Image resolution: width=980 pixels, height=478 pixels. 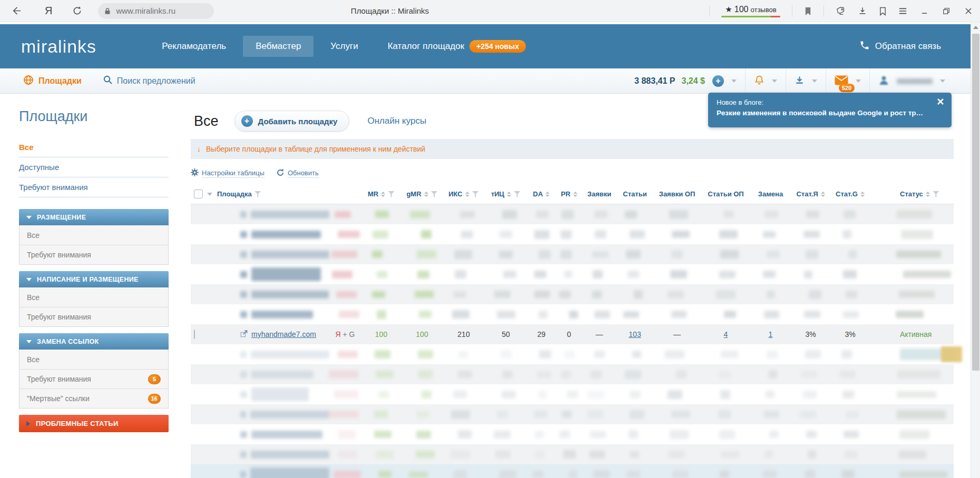 What do you see at coordinates (975, 250) in the screenshot?
I see `page-scrollbar` at bounding box center [975, 250].